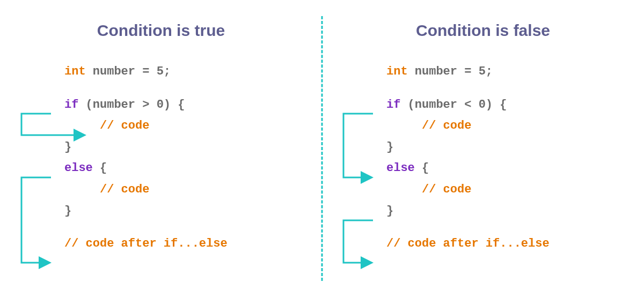  Describe the element at coordinates (36, 220) in the screenshot. I see `arrow-else-to-after` at that location.